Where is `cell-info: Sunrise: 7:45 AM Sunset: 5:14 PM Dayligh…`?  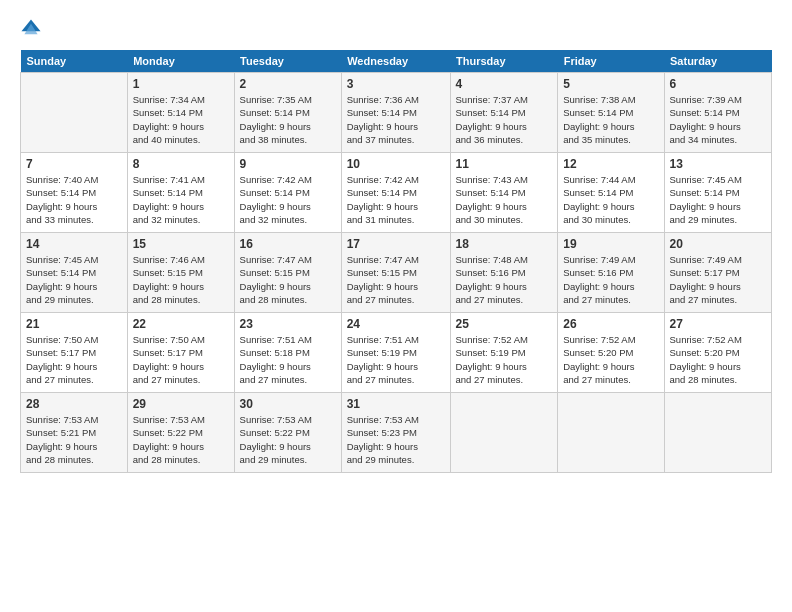 cell-info: Sunrise: 7:45 AM Sunset: 5:14 PM Dayligh… is located at coordinates (74, 280).